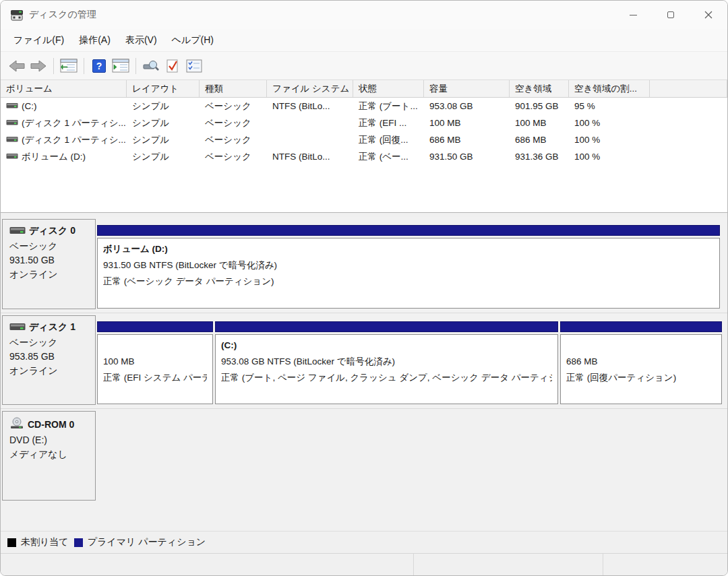 The image size is (728, 576). Describe the element at coordinates (69, 66) in the screenshot. I see `console-tree-icon` at that location.